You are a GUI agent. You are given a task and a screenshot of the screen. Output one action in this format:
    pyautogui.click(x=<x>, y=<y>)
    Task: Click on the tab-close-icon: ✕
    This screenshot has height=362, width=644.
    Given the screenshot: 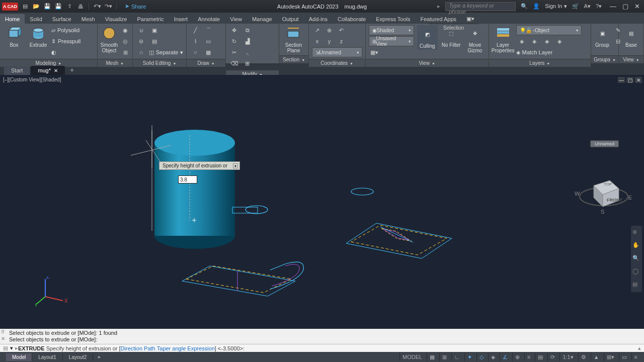 What is the action you would take?
    pyautogui.click(x=56, y=70)
    